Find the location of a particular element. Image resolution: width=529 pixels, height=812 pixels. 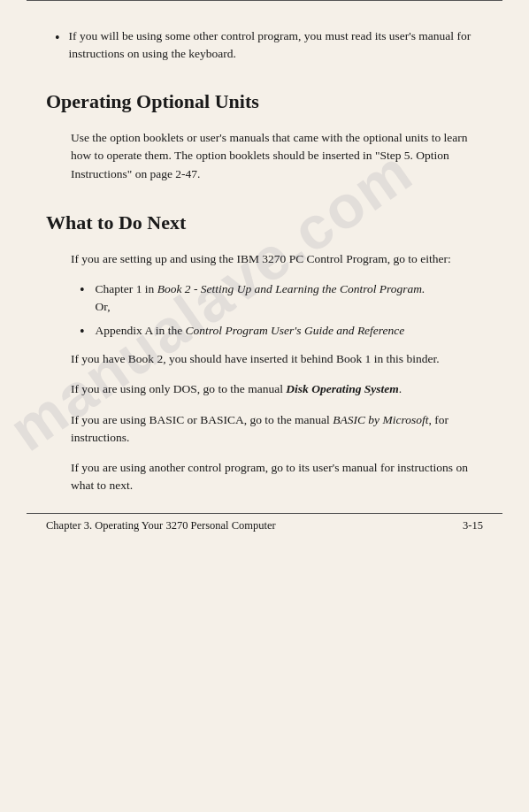

footer: Chapter 3. Operating Your 3270 Personal … is located at coordinates (264, 527).